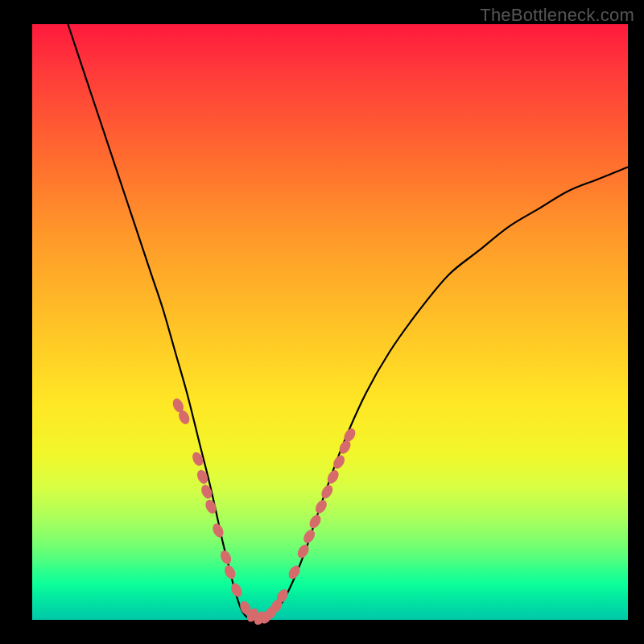 Image resolution: width=644 pixels, height=644 pixels. Describe the element at coordinates (557, 15) in the screenshot. I see `watermark-text: TheBottleneck.com` at that location.